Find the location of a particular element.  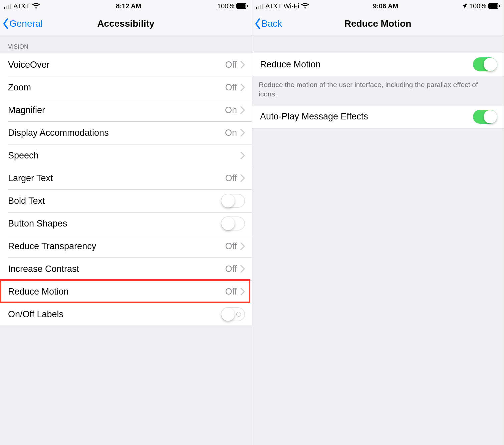

group-footer: Reduce the motion of the user interface,… is located at coordinates (378, 91).